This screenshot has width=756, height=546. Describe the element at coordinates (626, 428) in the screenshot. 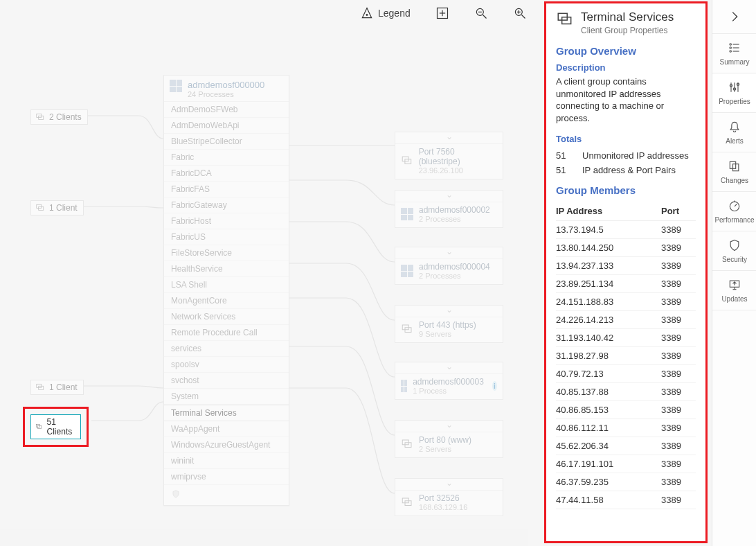

I see `table-row: 40.86.112.113389` at that location.